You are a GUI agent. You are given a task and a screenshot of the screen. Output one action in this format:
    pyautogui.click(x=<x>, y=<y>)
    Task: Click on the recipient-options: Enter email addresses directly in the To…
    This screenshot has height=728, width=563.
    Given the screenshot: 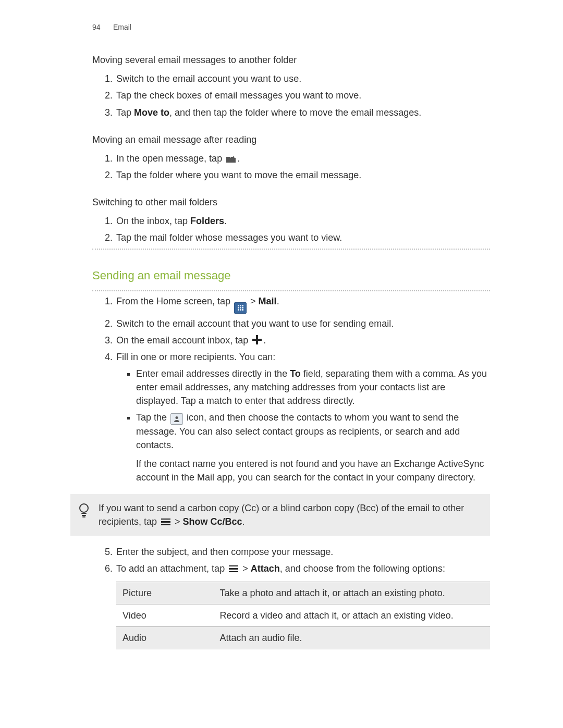 What is the action you would take?
    pyautogui.click(x=303, y=426)
    